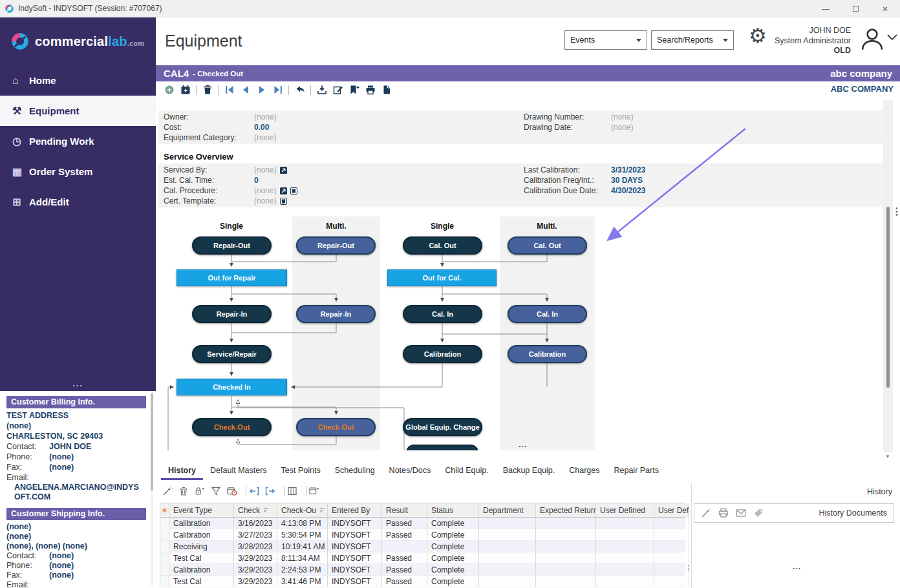  Describe the element at coordinates (303, 510) in the screenshot. I see `column-header: Check-Ou` at that location.